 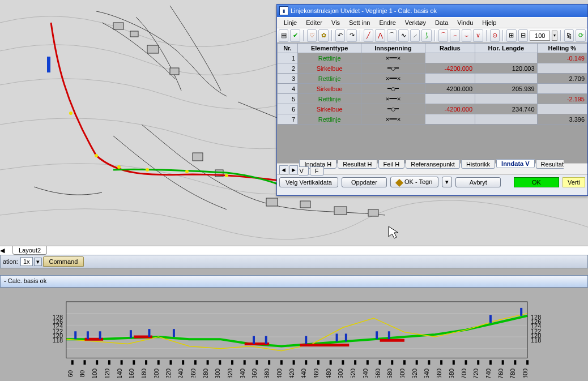 I want to click on zoom-dropdown-icon: ▾, so click(x=555, y=36).